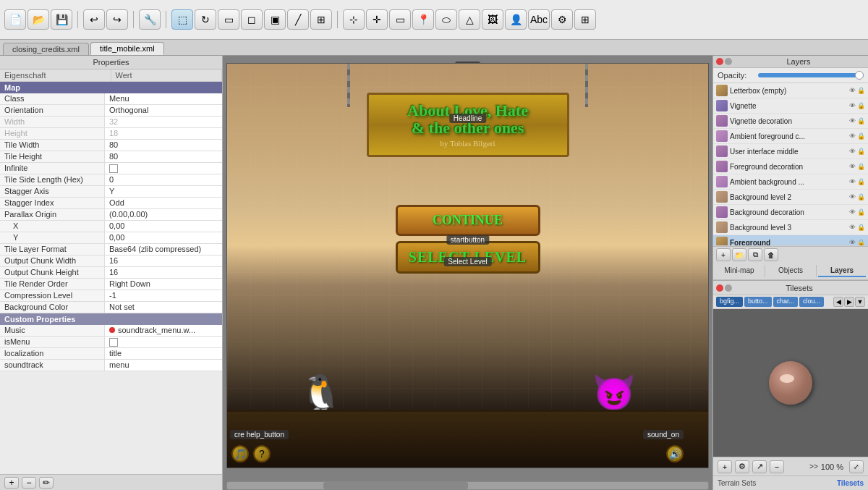 The height and width of the screenshot is (490, 868). I want to click on eye-icon-5: 👁, so click(852, 166).